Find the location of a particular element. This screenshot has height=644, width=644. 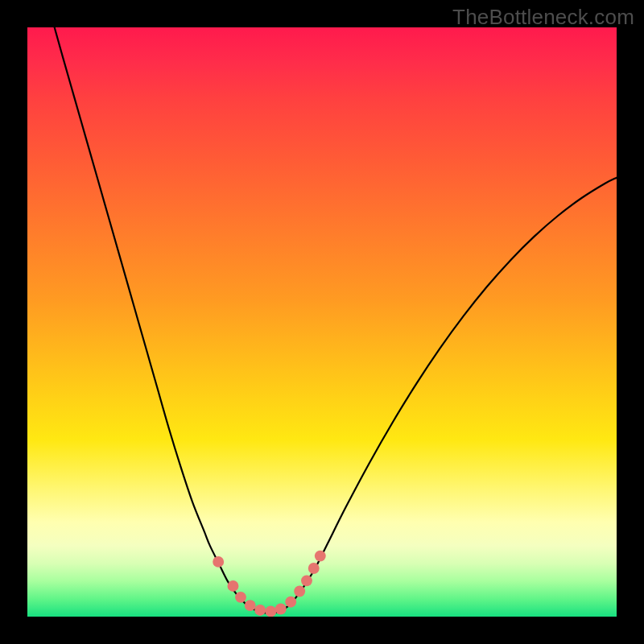

watermark-text: TheBottleneck.com is located at coordinates (543, 18).